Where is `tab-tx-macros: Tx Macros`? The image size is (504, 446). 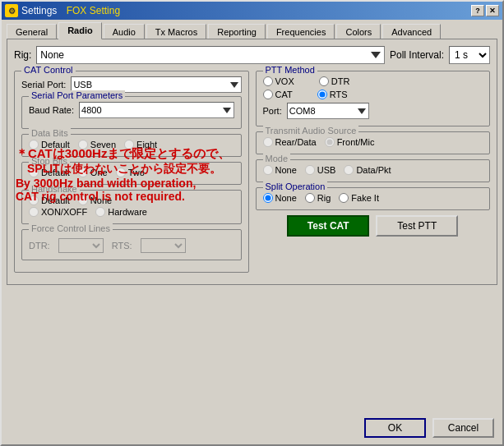 tab-tx-macros: Tx Macros is located at coordinates (176, 31).